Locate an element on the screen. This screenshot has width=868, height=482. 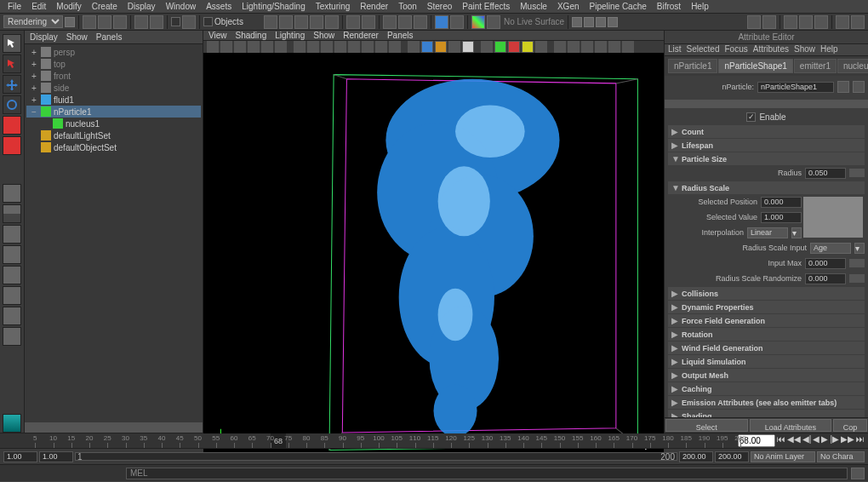
hypershade-icon is located at coordinates (442, 22).